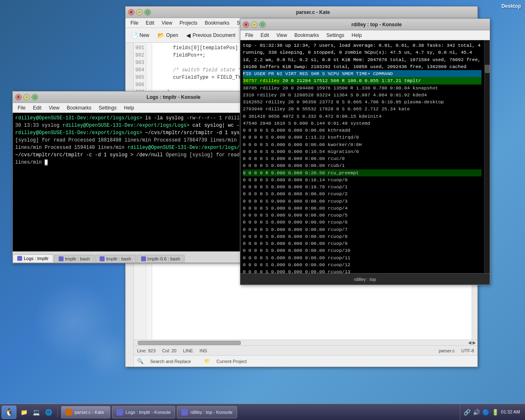 The height and width of the screenshot is (420, 525). I want to click on sound-icon: 🔊, so click(477, 412).